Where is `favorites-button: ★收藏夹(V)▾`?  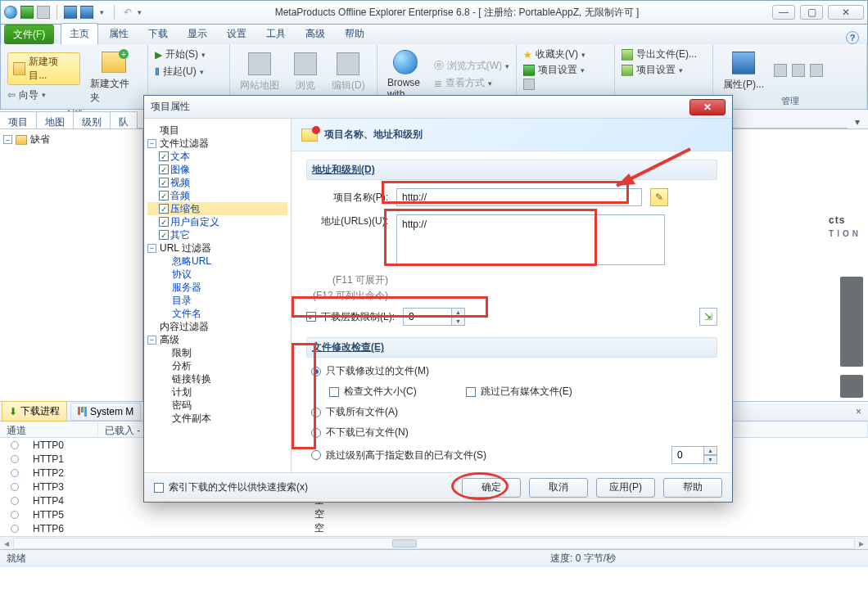
favorites-button: ★收藏夹(V)▾ is located at coordinates (554, 54).